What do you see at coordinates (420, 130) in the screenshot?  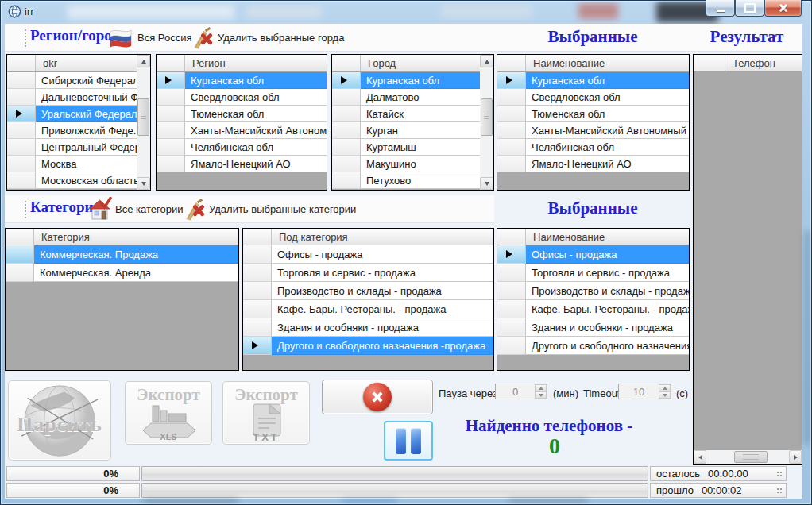 I see `cell: Курган` at bounding box center [420, 130].